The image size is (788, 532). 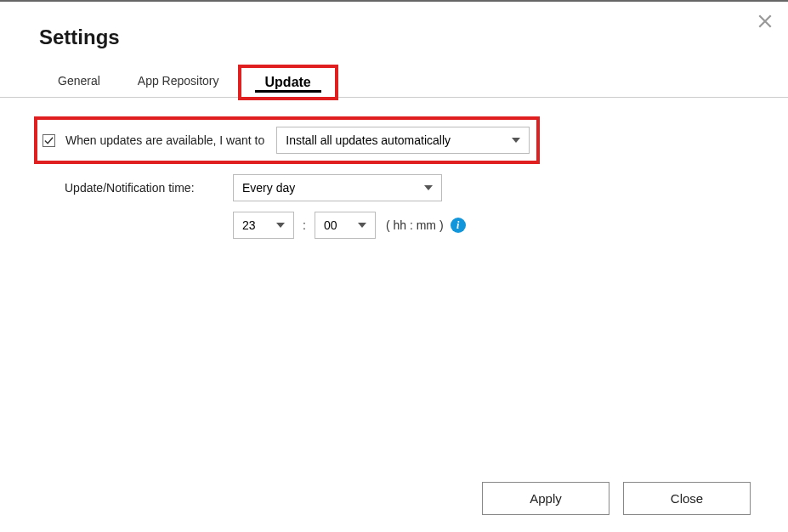 I want to click on close-icon, so click(x=765, y=23).